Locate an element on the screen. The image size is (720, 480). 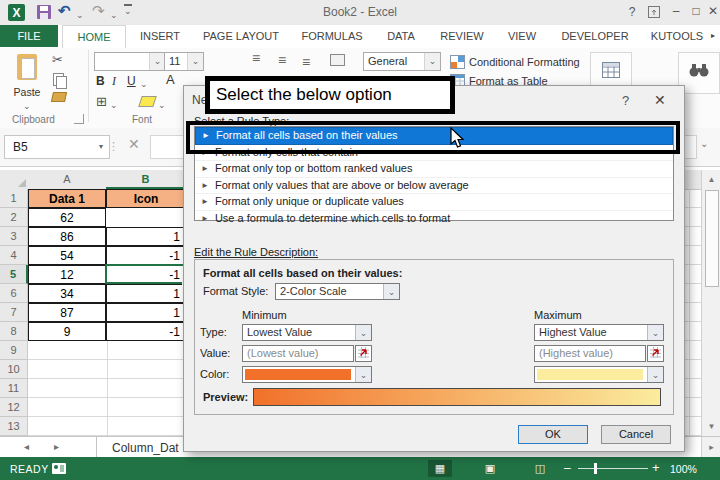
cell-a8: 9 is located at coordinates (67, 332).